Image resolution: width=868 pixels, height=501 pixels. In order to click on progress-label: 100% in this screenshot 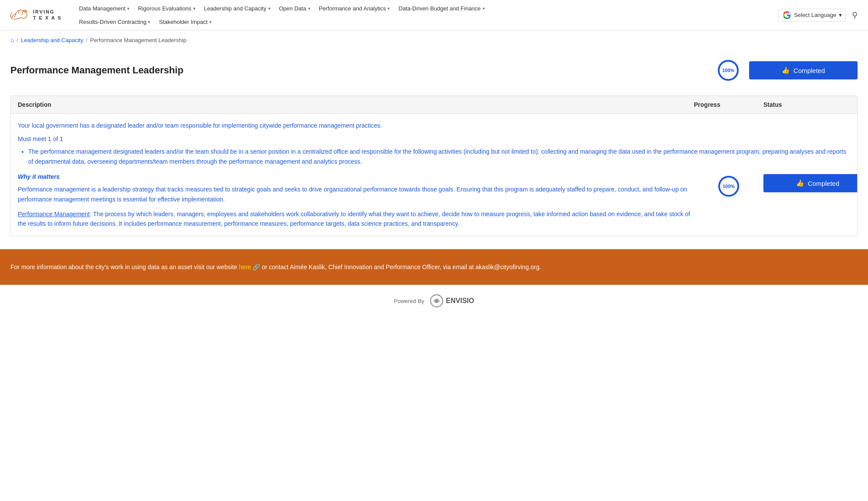, I will do `click(728, 70)`.